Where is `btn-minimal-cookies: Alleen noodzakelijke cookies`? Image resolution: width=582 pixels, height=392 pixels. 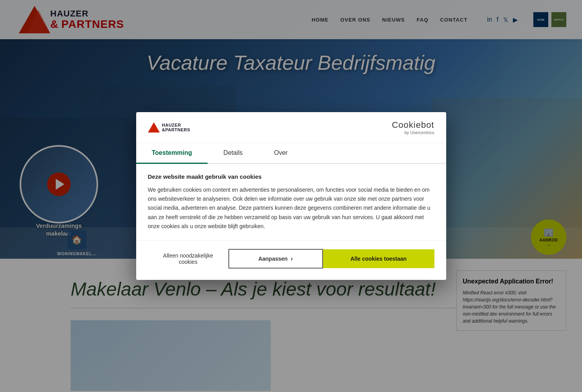
btn-minimal-cookies: Alleen noodzakelijke cookies is located at coordinates (188, 259).